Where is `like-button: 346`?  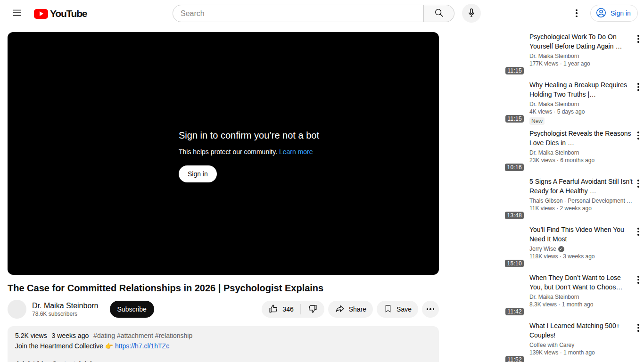 like-button: 346 is located at coordinates (281, 309).